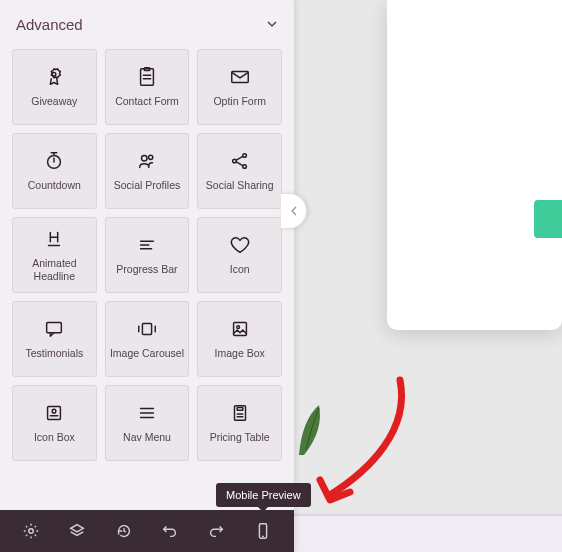 The image size is (562, 552). Describe the element at coordinates (147, 77) in the screenshot. I see `form-icon` at that location.